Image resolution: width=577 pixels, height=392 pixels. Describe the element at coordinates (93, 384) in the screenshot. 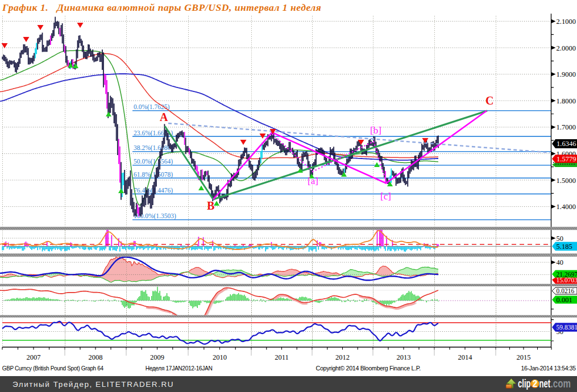

I see `svg-text:Элитный Трейдер, ELITETRADER.R: Элитный Трейдер, ELITETRADER.RU` at that location.